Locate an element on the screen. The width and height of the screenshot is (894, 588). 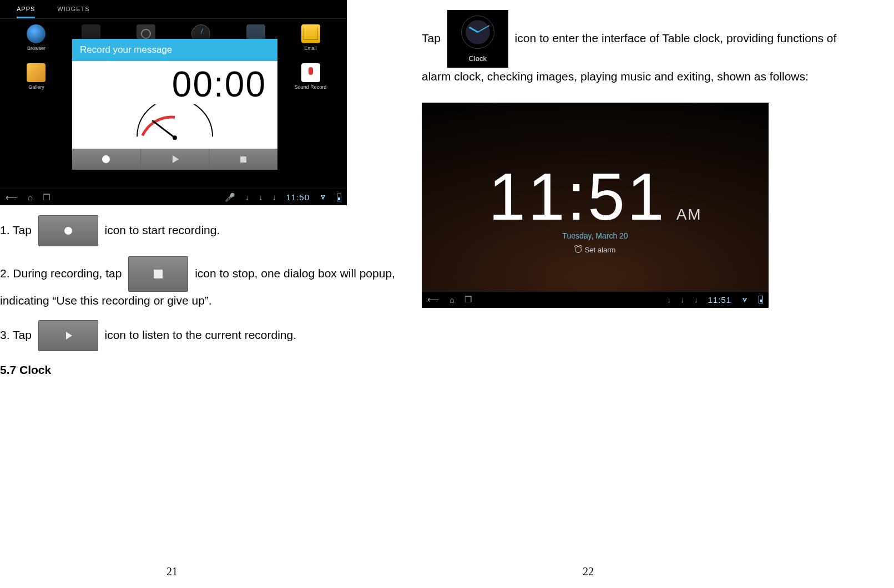
clock-ampm: AM is located at coordinates (689, 215).